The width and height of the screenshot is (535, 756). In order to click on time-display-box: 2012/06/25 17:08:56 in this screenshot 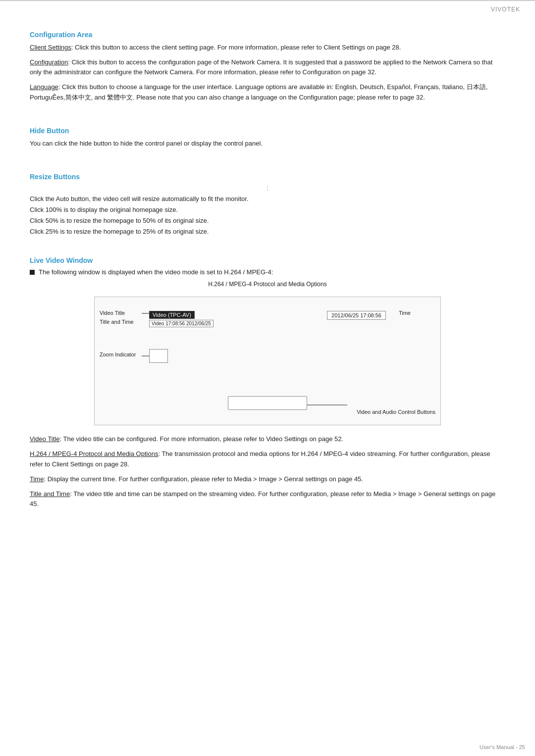, I will do `click(357, 315)`.